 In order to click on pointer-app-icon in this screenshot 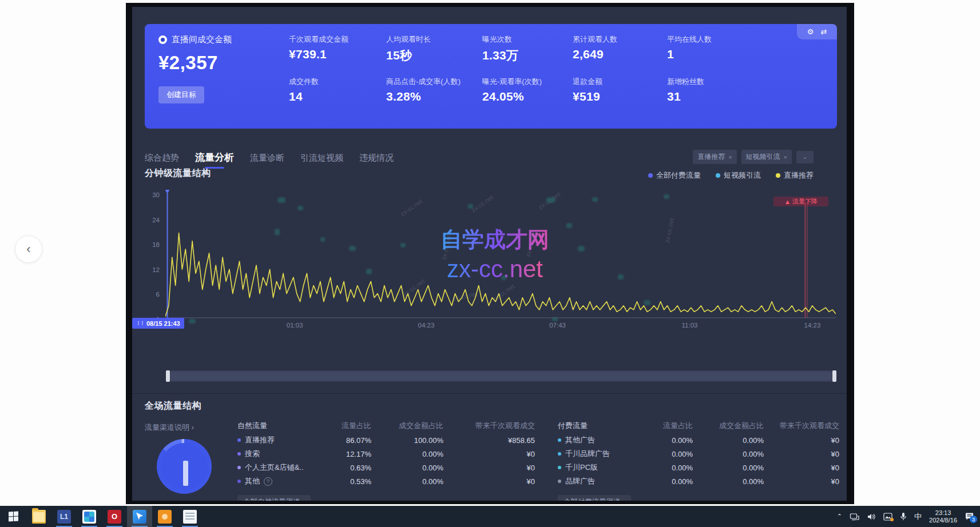, I will do `click(140, 517)`.